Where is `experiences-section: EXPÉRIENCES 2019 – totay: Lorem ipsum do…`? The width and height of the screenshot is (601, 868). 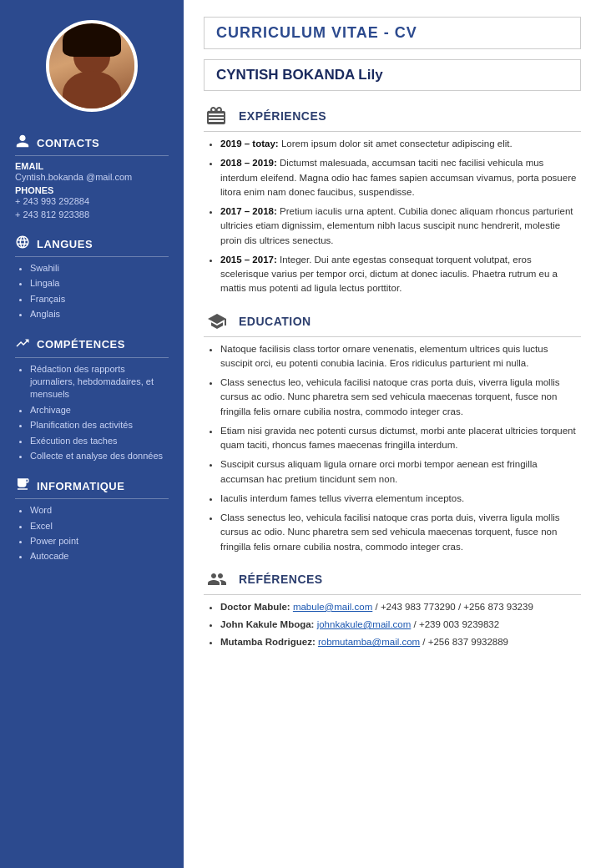 experiences-section: EXPÉRIENCES 2019 – totay: Lorem ipsum do… is located at coordinates (392, 200).